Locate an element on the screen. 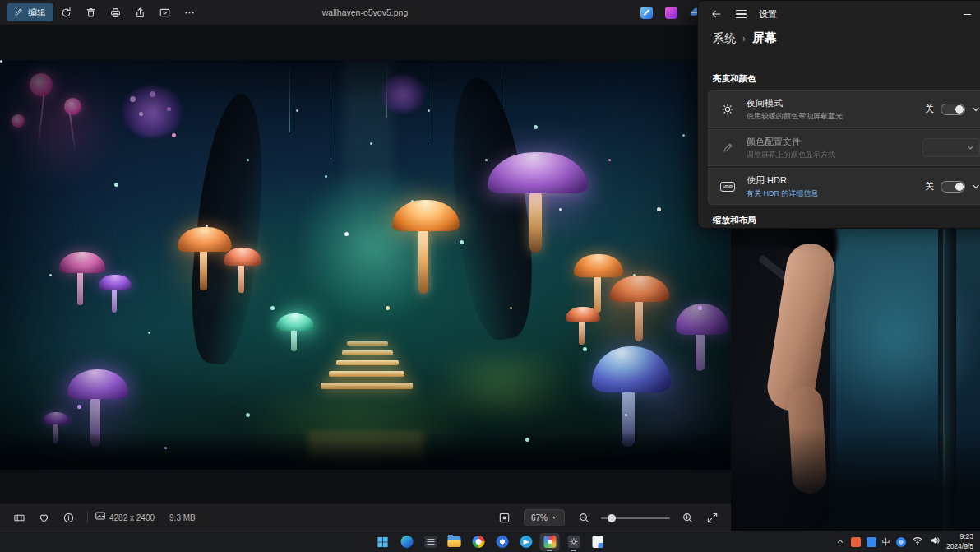 This screenshot has height=552, width=980. zoom-slider-knob is located at coordinates (612, 518).